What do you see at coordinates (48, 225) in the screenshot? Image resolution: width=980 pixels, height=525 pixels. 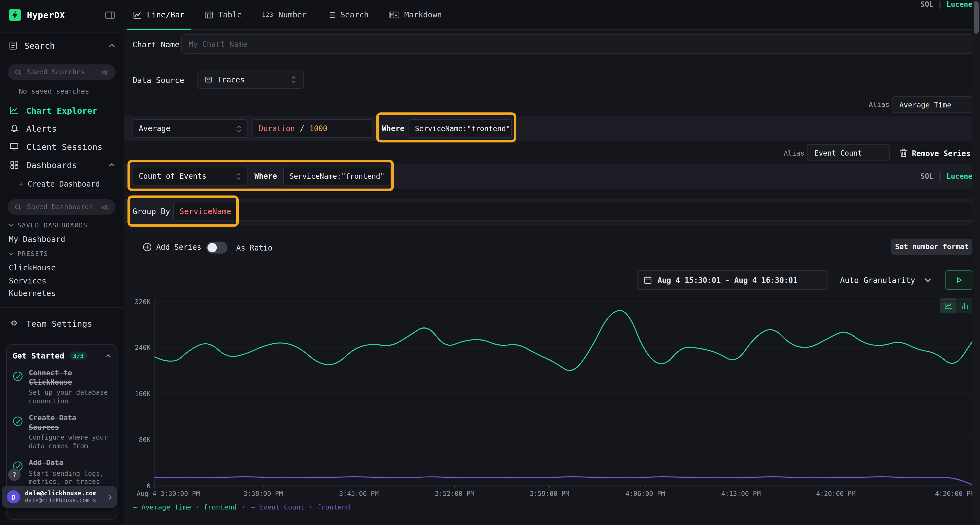 I see `saved-dashboards-group-header: SAVED DASHBOARDS` at bounding box center [48, 225].